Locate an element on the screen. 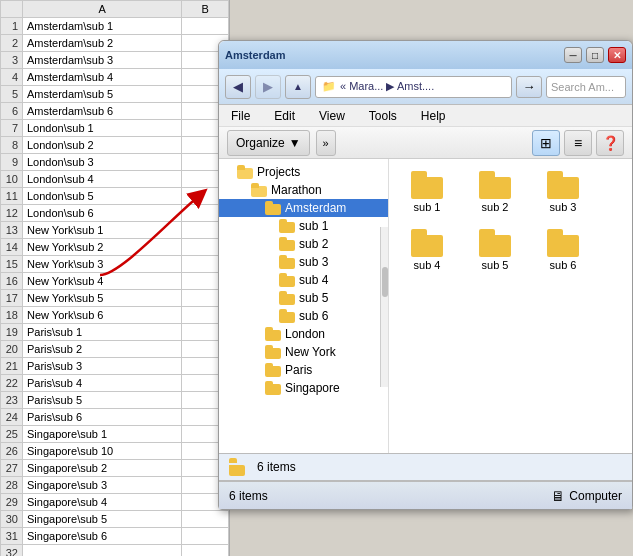 The image size is (633, 556). table-row: 17New York\sub 5 is located at coordinates (115, 298).